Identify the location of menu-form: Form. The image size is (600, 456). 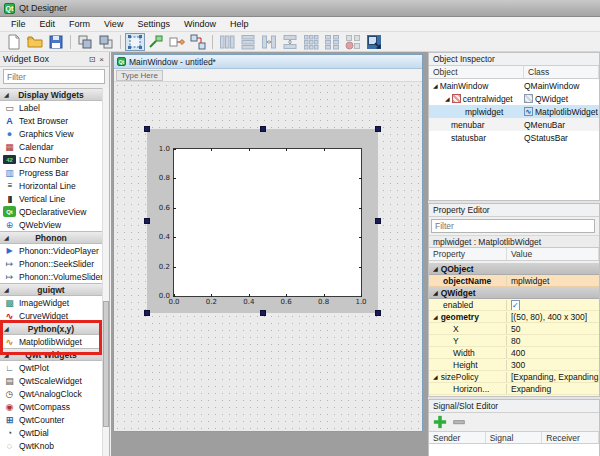
(80, 24).